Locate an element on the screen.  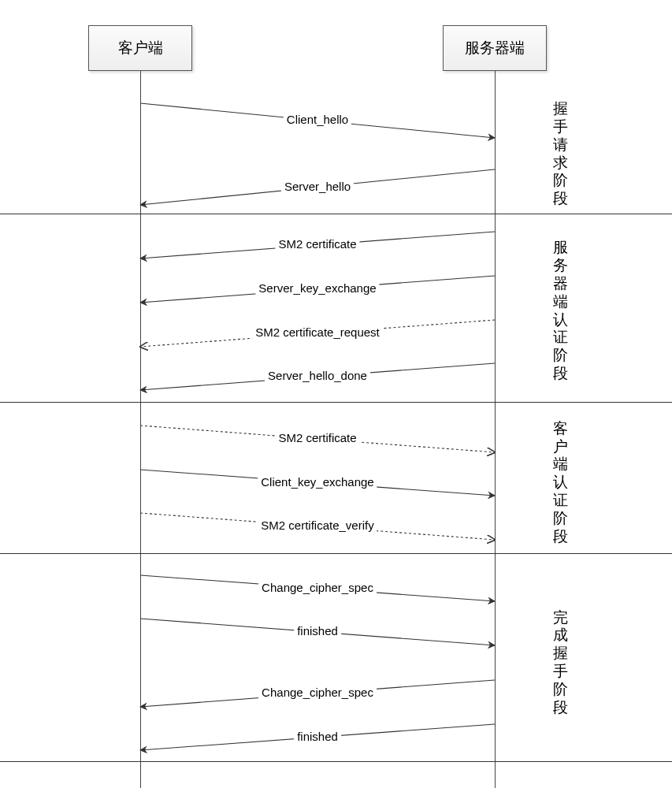
lifeline-client is located at coordinates (140, 429).